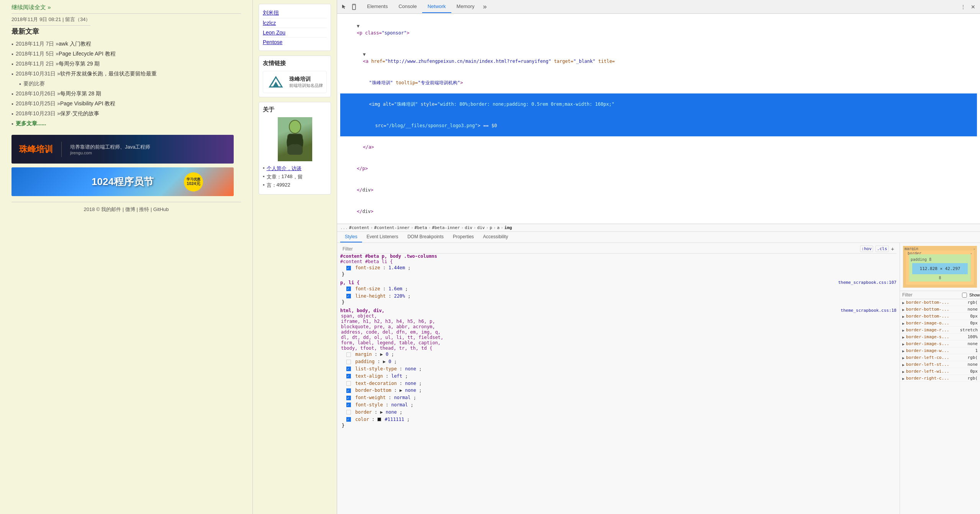 The width and height of the screenshot is (980, 514). What do you see at coordinates (351, 237) in the screenshot?
I see `tab-styles: Styles` at bounding box center [351, 237].